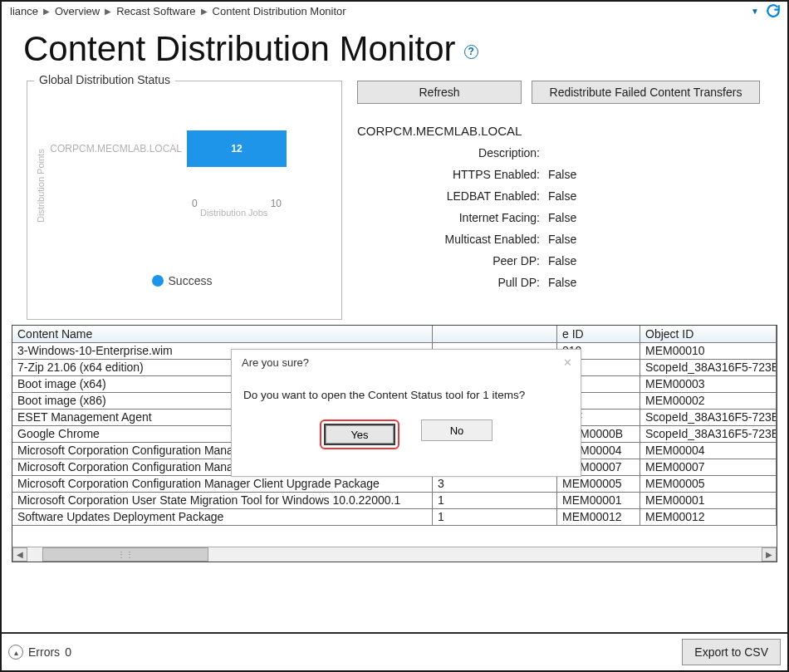 The image size is (789, 672). Describe the element at coordinates (394, 554) in the screenshot. I see `horizontal-scrollbar: ◀ ⋮⋮ ▶` at that location.